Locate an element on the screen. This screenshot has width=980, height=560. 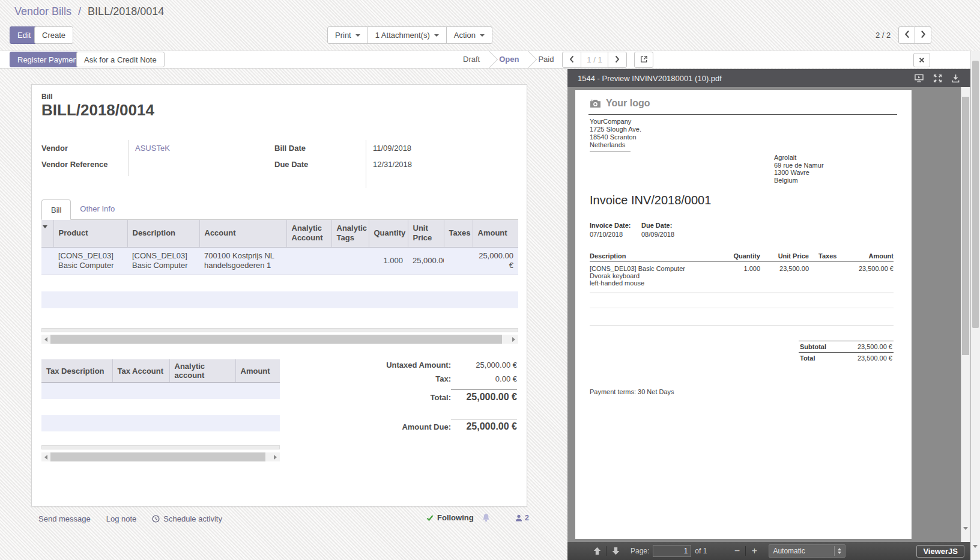
close-preview-button is located at coordinates (922, 60).